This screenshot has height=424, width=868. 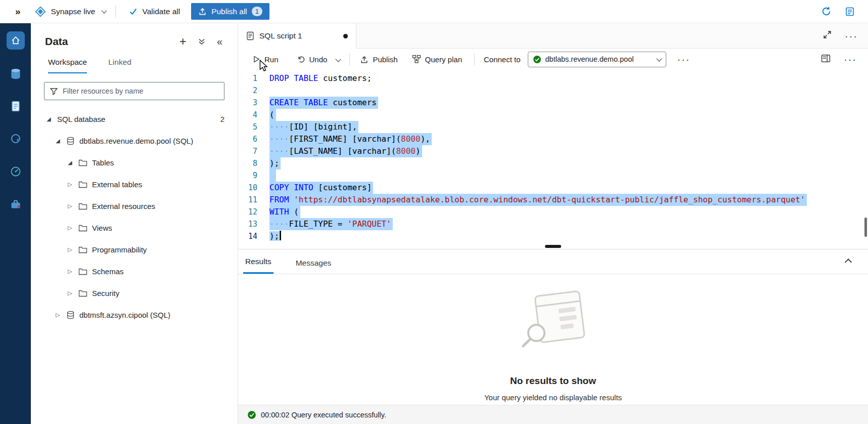 I want to click on code-line: 10COPY INTO [customers], so click(x=553, y=188).